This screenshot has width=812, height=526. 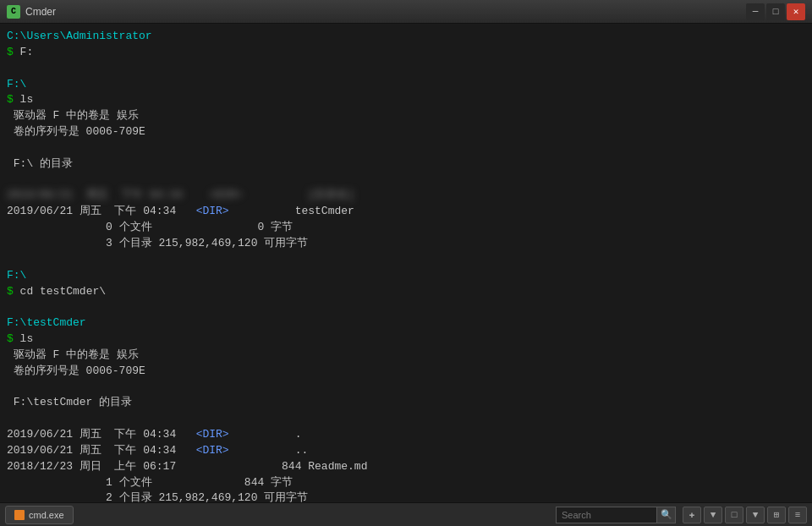 I want to click on terminal-line: 2019/06/21 周五 下午 04:34 <DIR> testCmder, so click(x=406, y=211).